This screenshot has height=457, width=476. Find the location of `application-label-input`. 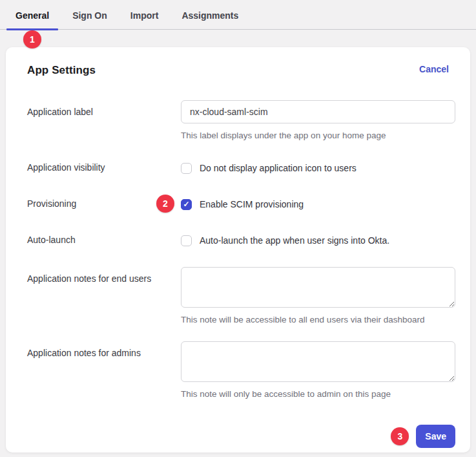

application-label-input is located at coordinates (318, 112).